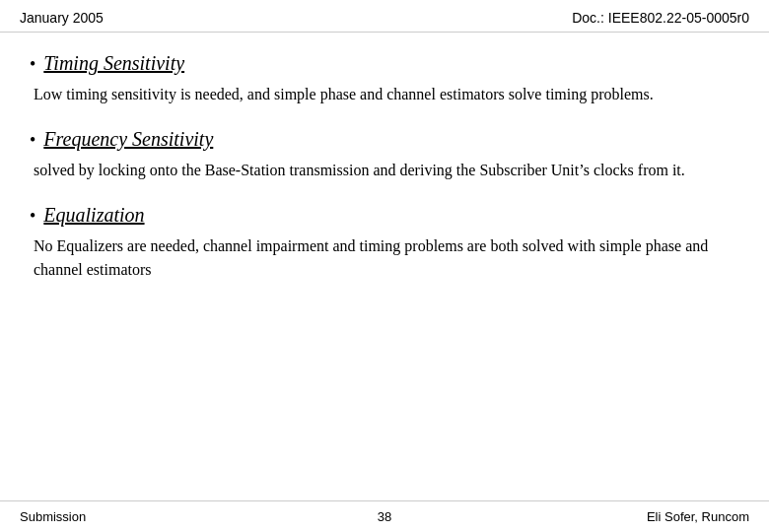 The image size is (769, 532). I want to click on header-date: January 2005, so click(61, 18).